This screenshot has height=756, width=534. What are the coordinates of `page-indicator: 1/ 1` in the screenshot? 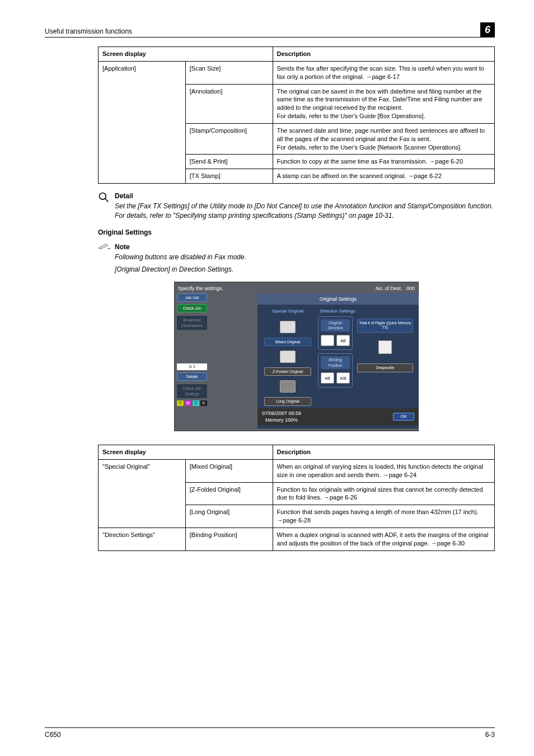 It's located at (192, 366).